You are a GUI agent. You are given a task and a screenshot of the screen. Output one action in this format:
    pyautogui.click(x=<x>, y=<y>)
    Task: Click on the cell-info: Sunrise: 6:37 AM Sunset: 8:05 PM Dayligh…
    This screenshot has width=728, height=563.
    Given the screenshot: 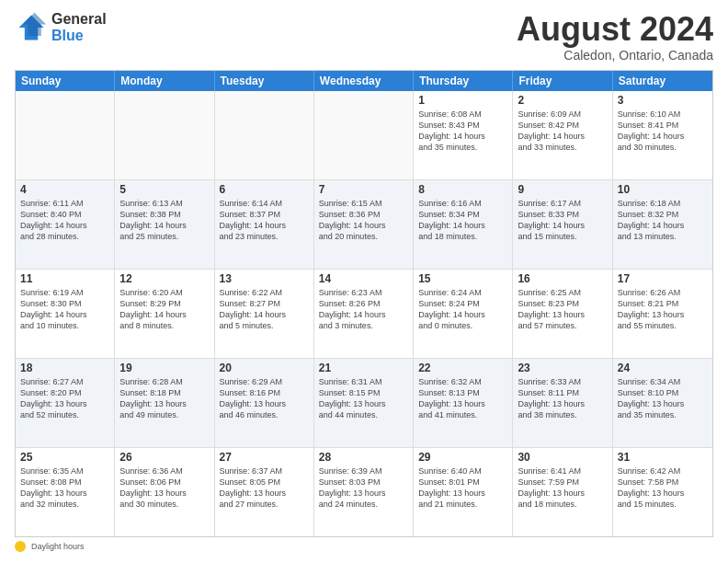 What is the action you would take?
    pyautogui.click(x=265, y=488)
    